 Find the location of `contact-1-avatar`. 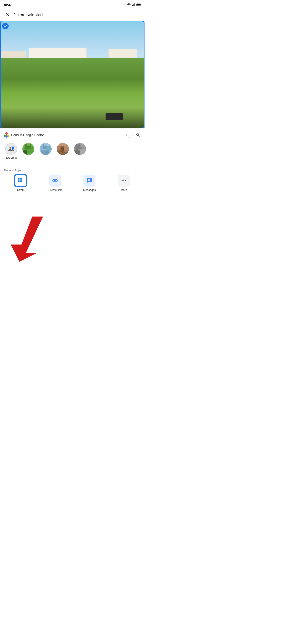

contact-1-avatar is located at coordinates (28, 149).